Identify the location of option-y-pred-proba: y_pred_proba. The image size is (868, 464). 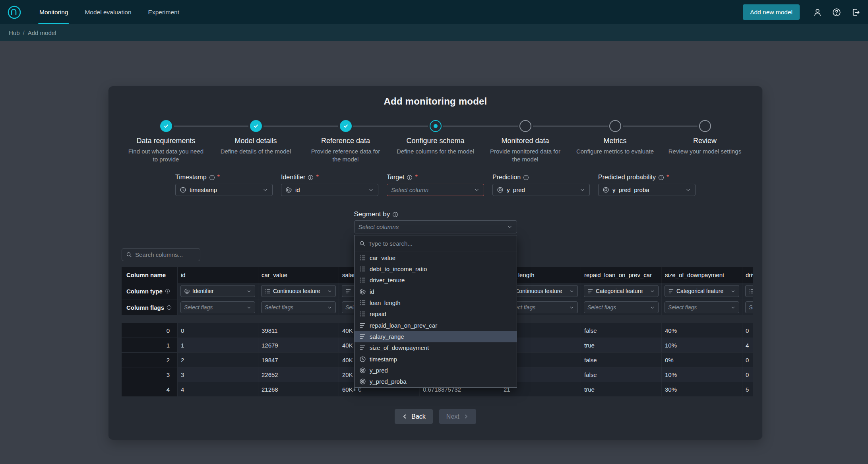
(436, 382).